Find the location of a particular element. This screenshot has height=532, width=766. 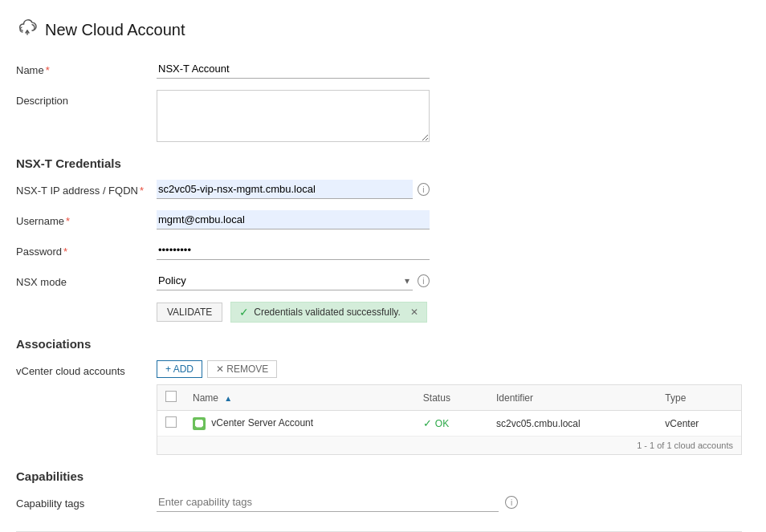

associations-section-title: Associations is located at coordinates (379, 343).